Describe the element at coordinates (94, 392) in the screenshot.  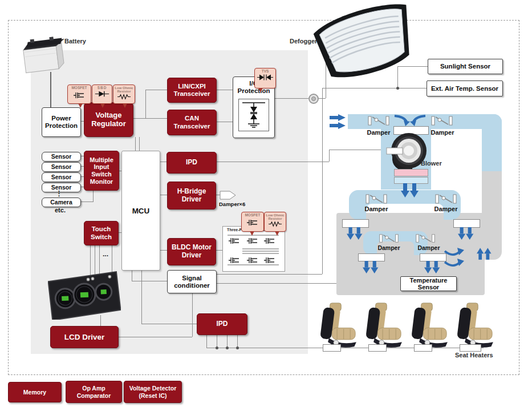
I see `op-amp-comparator-chip: Op Amp Comparator` at that location.